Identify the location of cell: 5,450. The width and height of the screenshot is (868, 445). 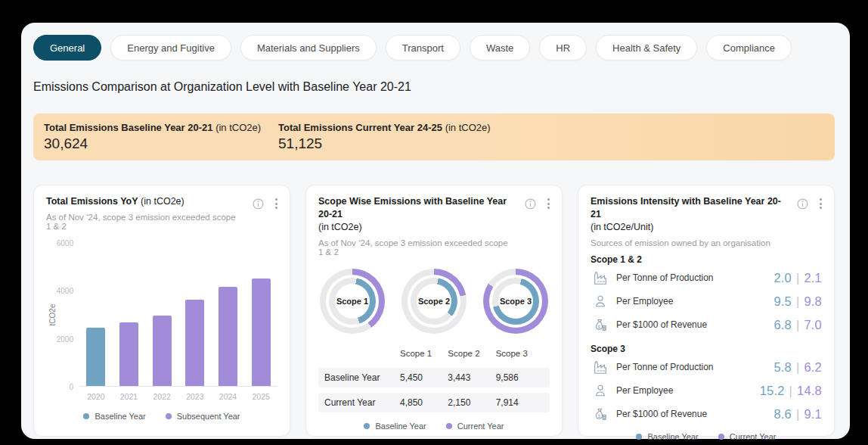
(423, 378).